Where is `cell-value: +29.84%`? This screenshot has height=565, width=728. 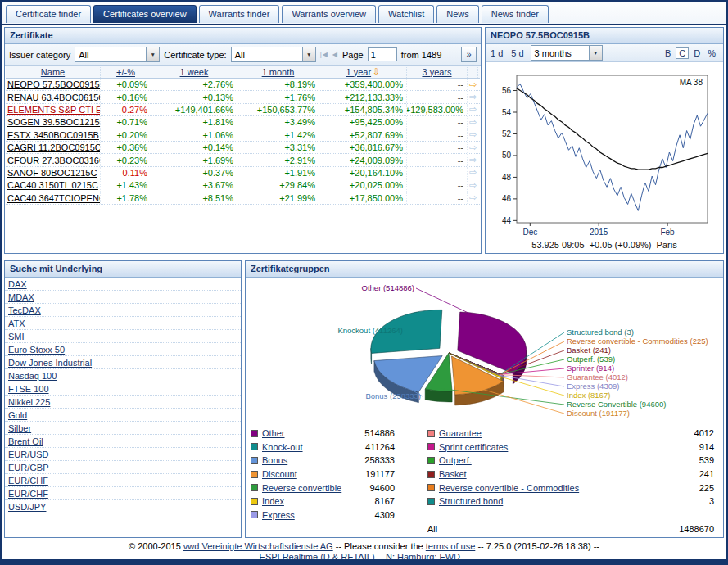
cell-value: +29.84% is located at coordinates (278, 185).